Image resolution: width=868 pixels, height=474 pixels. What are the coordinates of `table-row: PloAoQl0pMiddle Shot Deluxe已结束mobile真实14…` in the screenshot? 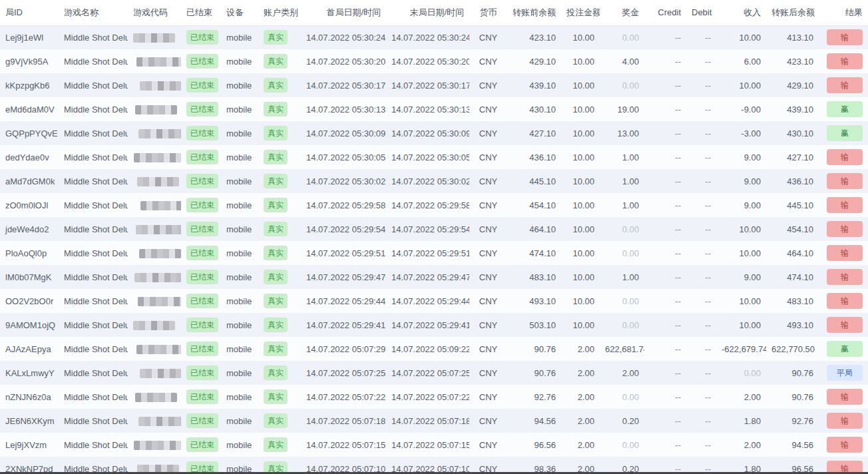 It's located at (434, 253).